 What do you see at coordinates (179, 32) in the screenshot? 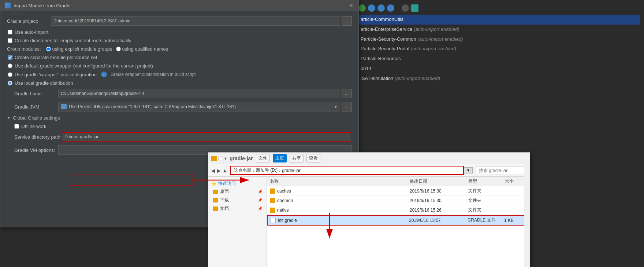
I see `auto-import-row: Use auto-import` at bounding box center [179, 32].